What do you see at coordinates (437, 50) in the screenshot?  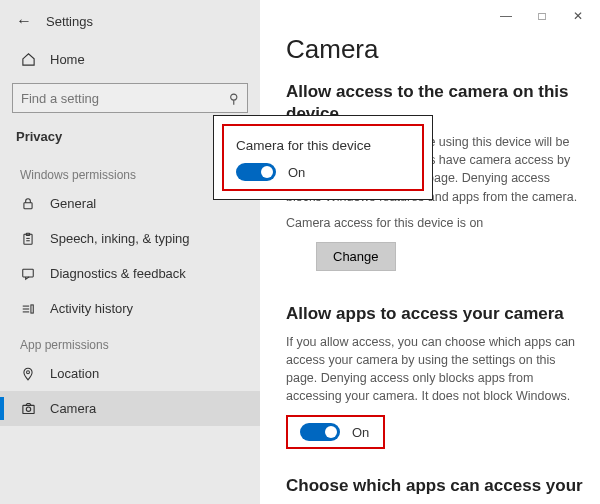 I see `page-title: Camera` at bounding box center [437, 50].